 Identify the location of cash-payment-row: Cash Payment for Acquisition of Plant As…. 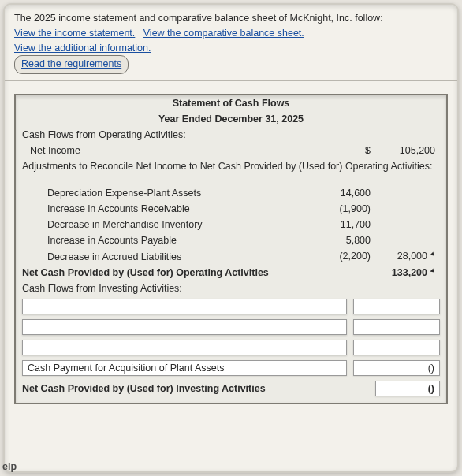
(231, 368).